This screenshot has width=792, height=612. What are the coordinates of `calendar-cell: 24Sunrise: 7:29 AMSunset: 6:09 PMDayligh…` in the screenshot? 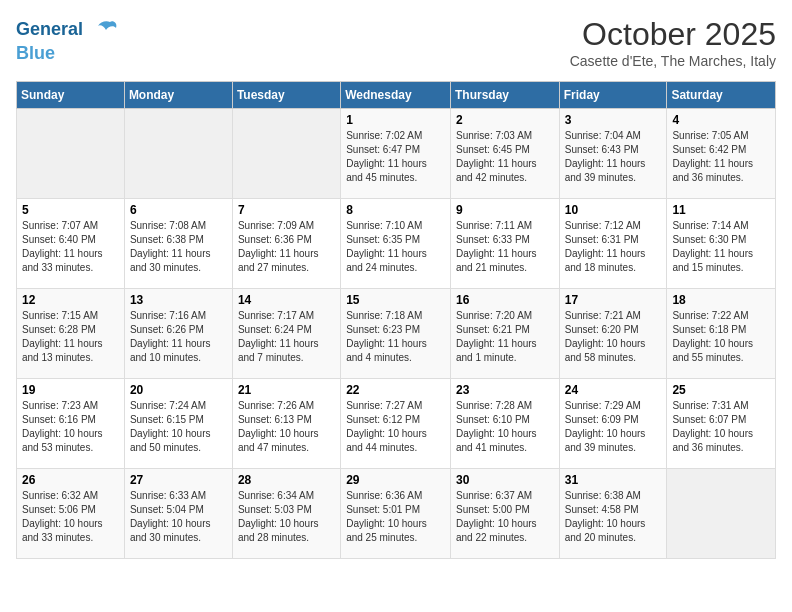 It's located at (613, 424).